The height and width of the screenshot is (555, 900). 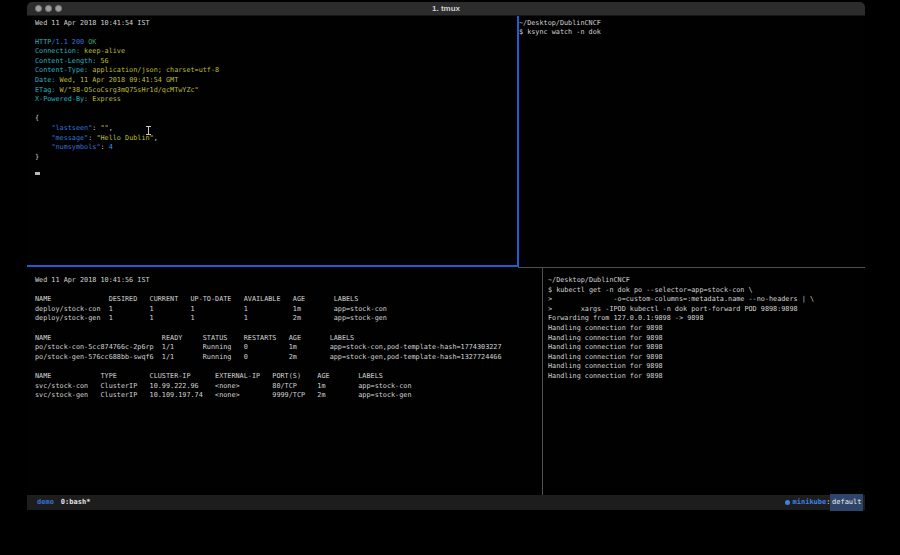 What do you see at coordinates (292, 387) in the screenshot?
I see `terminal-line: svc/stock-con ClusterIP 10.99.222.96 <no…` at bounding box center [292, 387].